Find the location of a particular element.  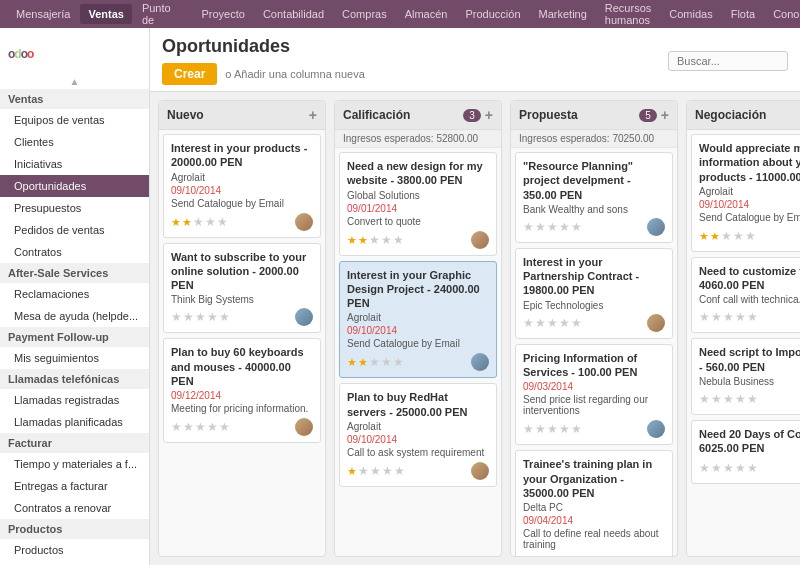

sidebar-item-oportunidades: Oportunidades is located at coordinates (74, 186).